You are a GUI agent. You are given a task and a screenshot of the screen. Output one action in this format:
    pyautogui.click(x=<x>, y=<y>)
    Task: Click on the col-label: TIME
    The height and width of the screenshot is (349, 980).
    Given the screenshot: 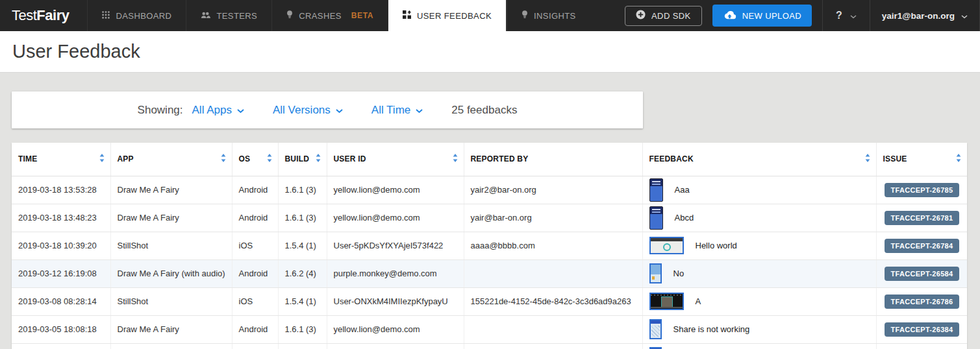 What is the action you would take?
    pyautogui.click(x=27, y=159)
    